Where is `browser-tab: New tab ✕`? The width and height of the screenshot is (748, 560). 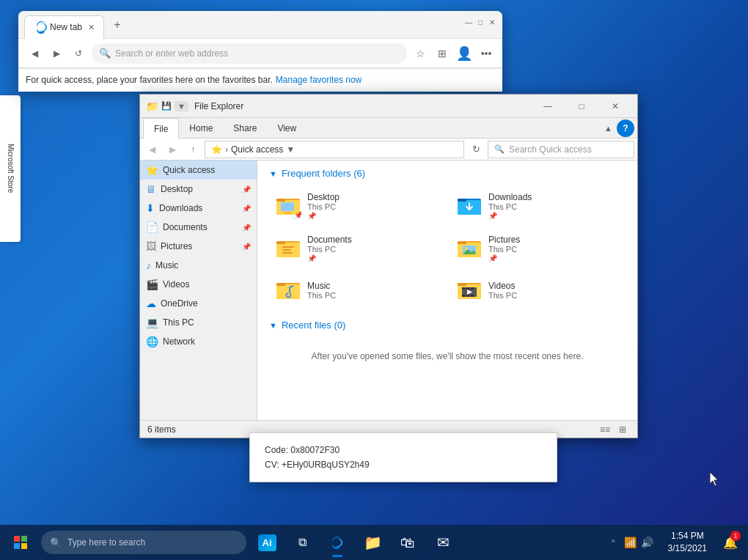
browser-tab: New tab ✕ is located at coordinates (65, 27).